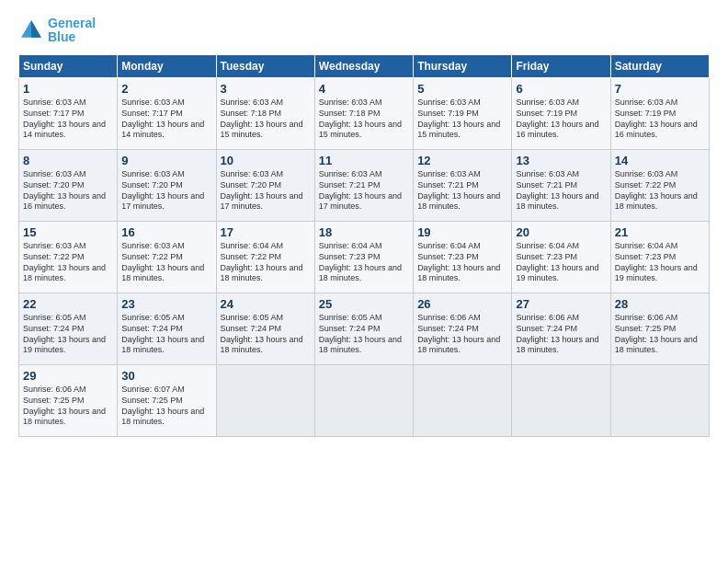  I want to click on table-row: 9 Sunrise: 6:03 AM Sunset: 7:20 PM Dayli…, so click(167, 185).